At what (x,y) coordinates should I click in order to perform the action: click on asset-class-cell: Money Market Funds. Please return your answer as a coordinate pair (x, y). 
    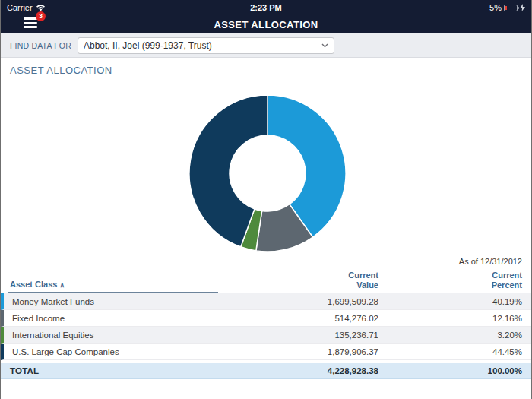
    Looking at the image, I should click on (116, 302).